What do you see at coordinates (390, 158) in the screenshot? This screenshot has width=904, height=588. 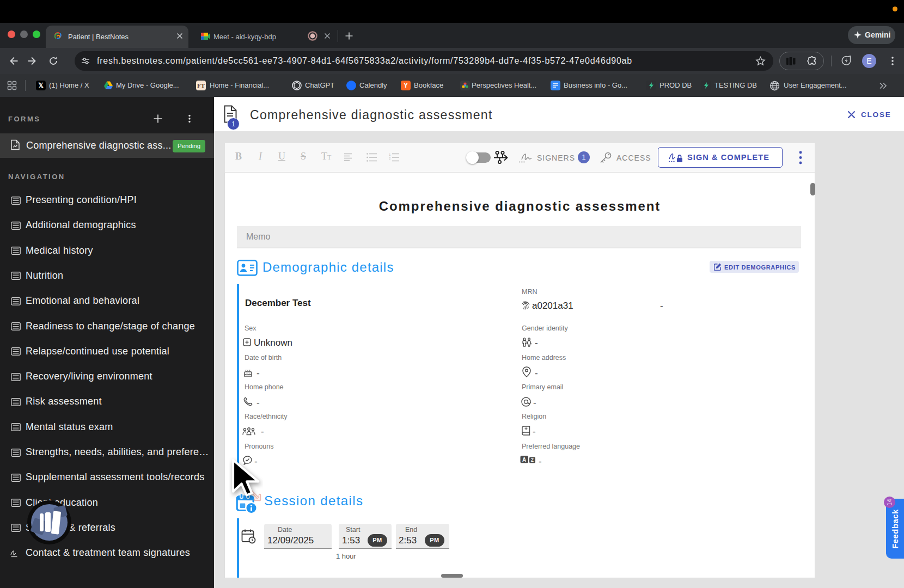 I see `svg-text: 2` at bounding box center [390, 158].